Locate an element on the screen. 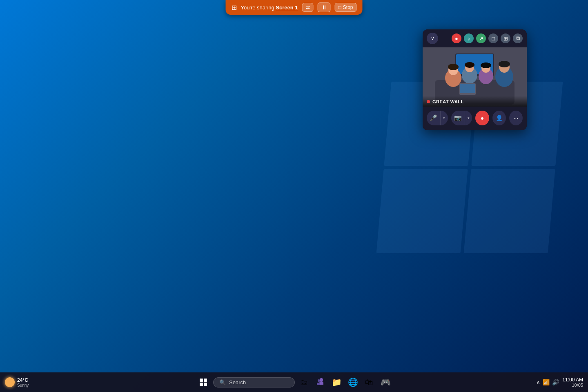  header-left: ∨ is located at coordinates (432, 38).